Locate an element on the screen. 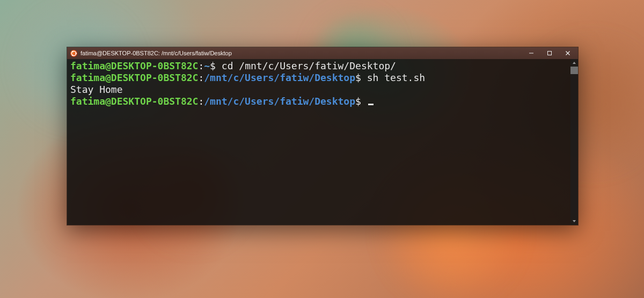 The width and height of the screenshot is (644, 298). close-icon is located at coordinates (568, 53).